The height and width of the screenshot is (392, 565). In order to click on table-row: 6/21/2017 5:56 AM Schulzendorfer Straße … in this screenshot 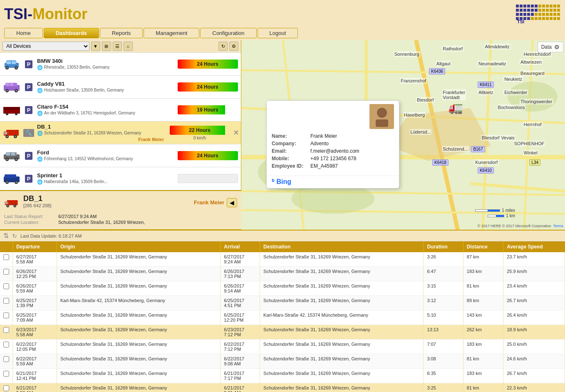, I will do `click(282, 388)`.